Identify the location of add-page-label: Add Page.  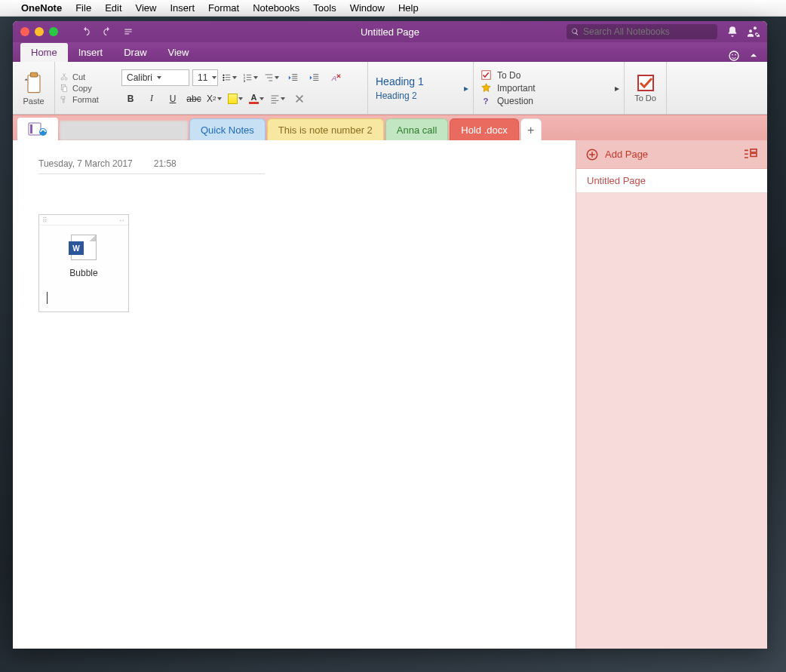
(626, 154).